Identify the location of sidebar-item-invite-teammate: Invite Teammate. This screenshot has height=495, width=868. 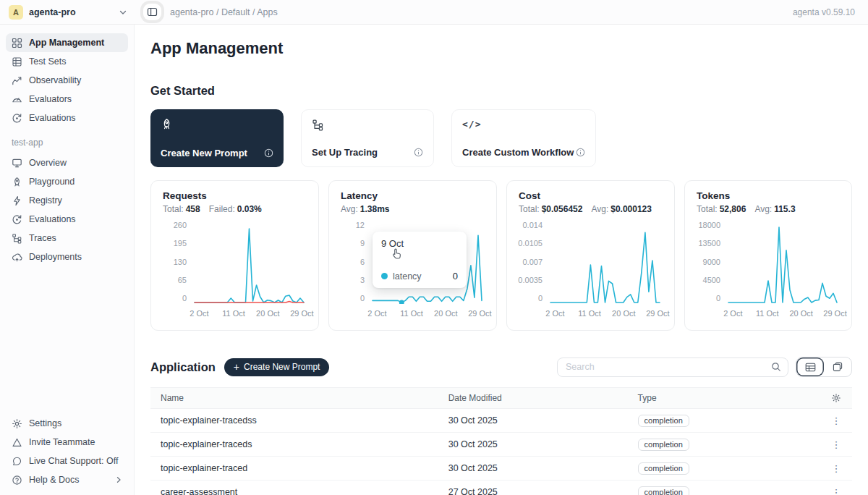
(67, 442).